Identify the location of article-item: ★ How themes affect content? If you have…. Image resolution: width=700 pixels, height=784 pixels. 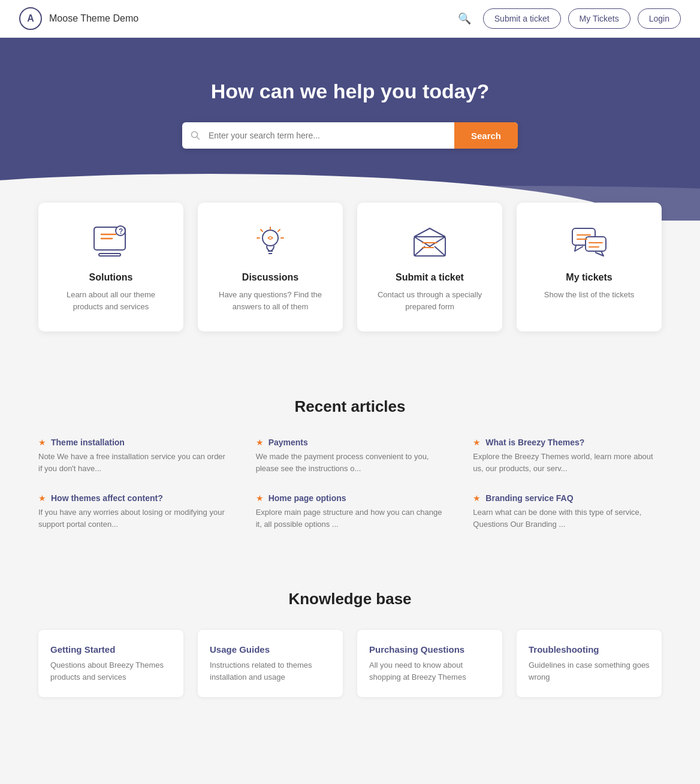
(133, 512).